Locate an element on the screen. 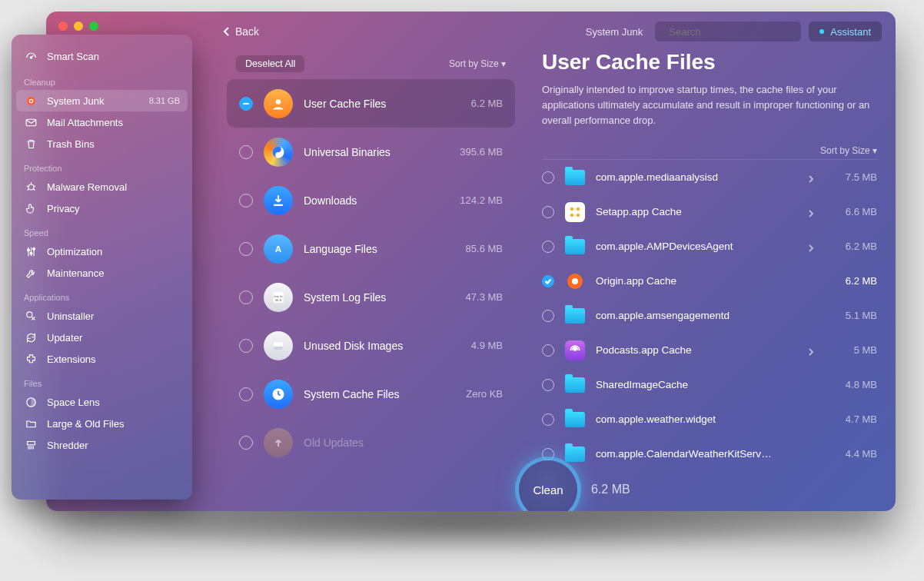 The height and width of the screenshot is (581, 924). item-size: 7.5 MB is located at coordinates (851, 177).